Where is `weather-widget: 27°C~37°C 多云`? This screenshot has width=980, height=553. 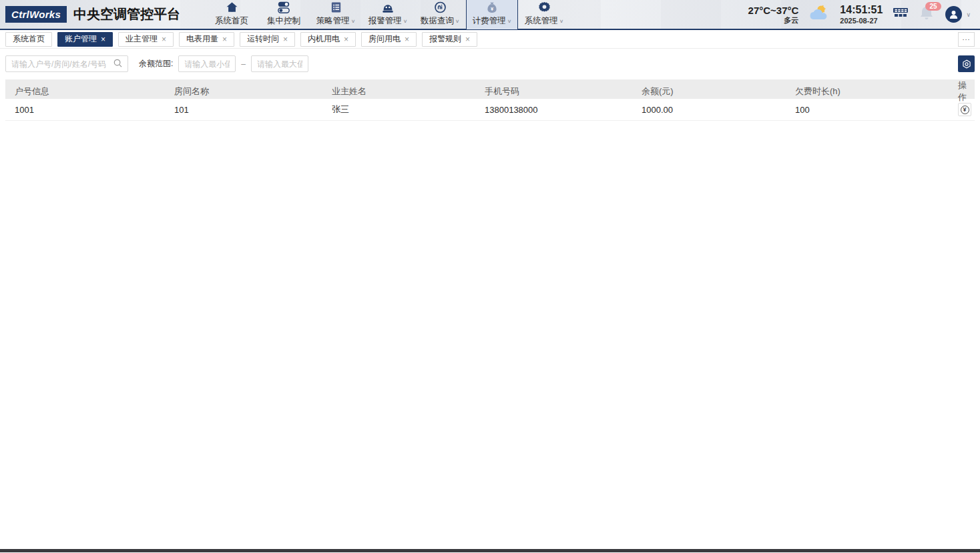
weather-widget: 27°C~37°C 多云 is located at coordinates (774, 15).